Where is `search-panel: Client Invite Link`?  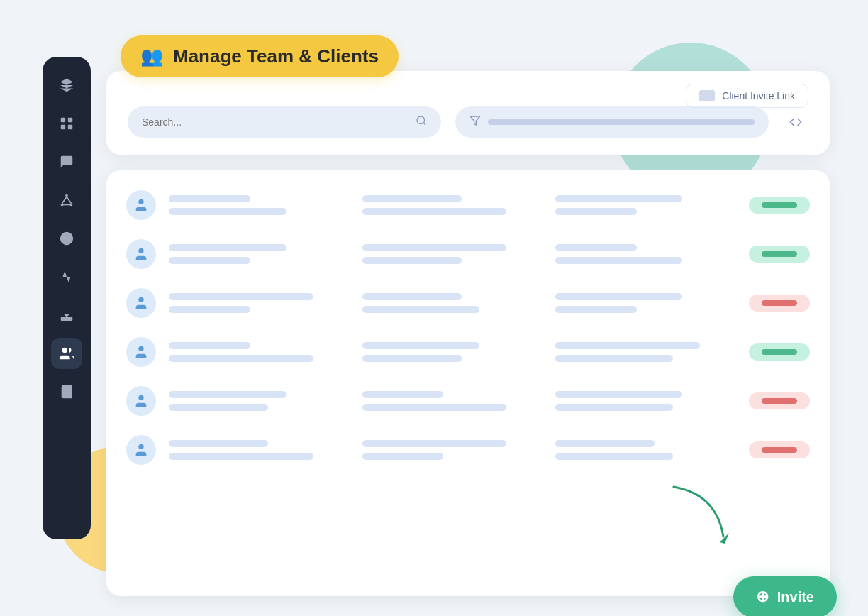 search-panel: Client Invite Link is located at coordinates (468, 113).